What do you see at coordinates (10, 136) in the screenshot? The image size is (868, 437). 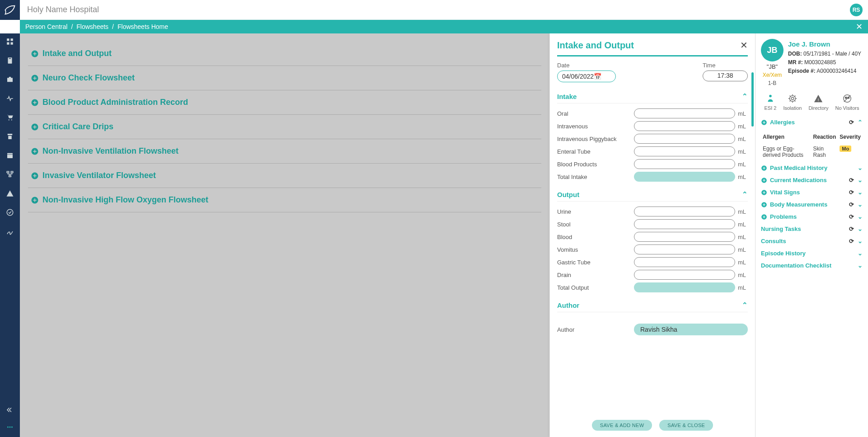 I see `sidebar-item-labs` at bounding box center [10, 136].